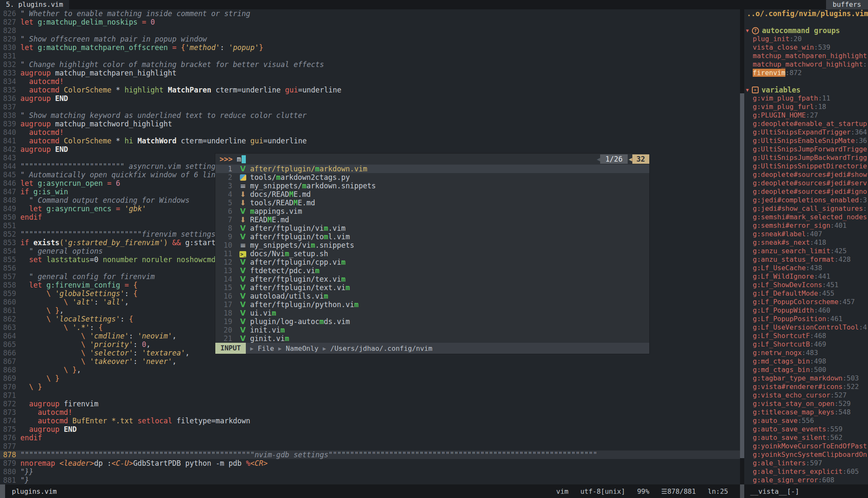  What do you see at coordinates (432, 169) in the screenshot?
I see `file-result-row: 1Vafter/ftplugin/markdown.vim` at bounding box center [432, 169].